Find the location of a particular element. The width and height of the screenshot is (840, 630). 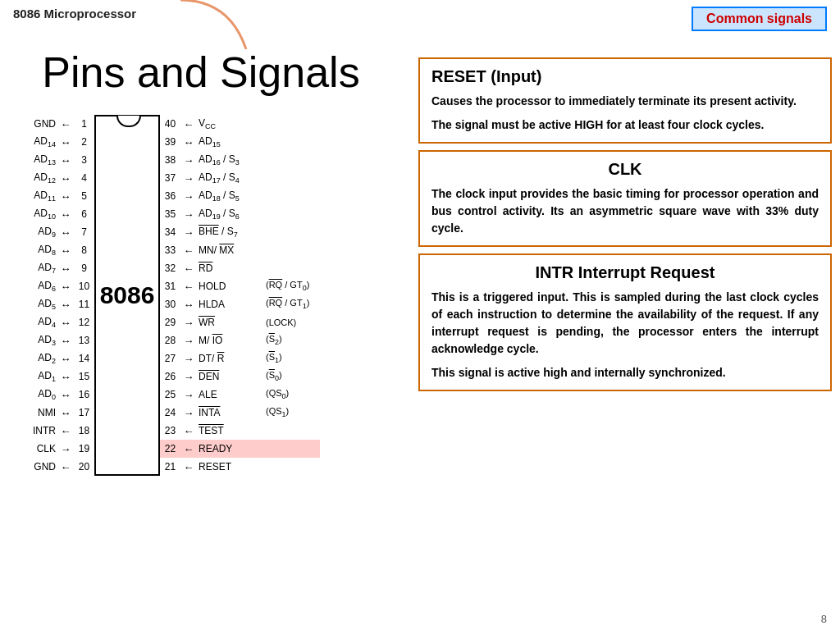

pin-row-1: GND ← 1 is located at coordinates (56, 124).